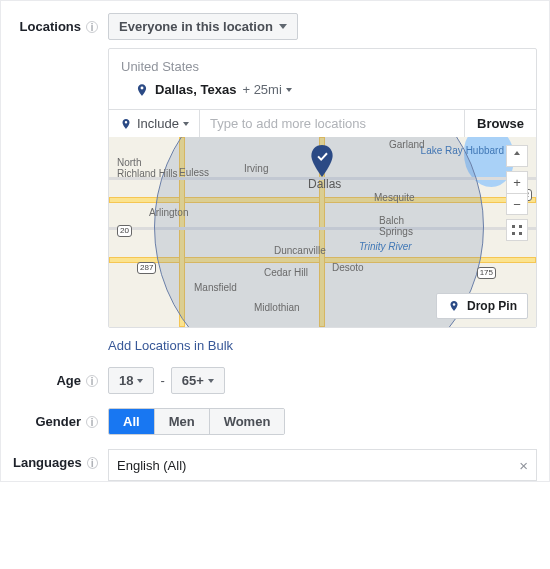  Describe the element at coordinates (517, 156) in the screenshot. I see `map-recenter-button` at that location.